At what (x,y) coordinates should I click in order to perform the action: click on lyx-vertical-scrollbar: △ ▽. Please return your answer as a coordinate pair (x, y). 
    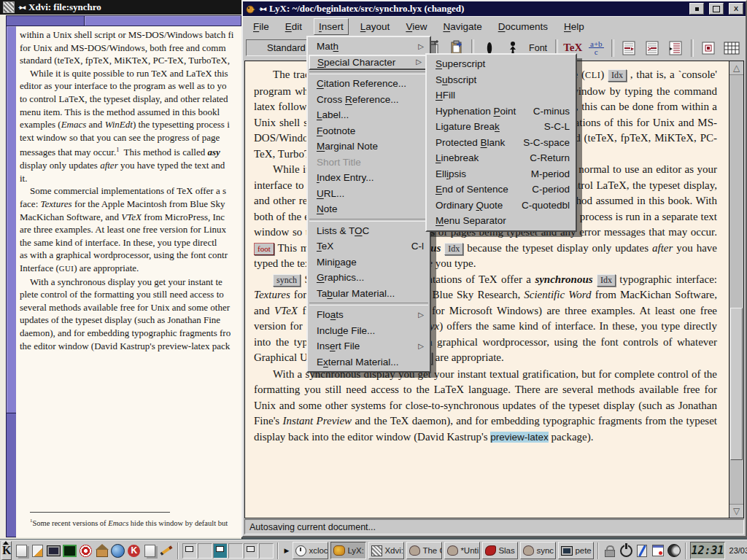
    Looking at the image, I should click on (736, 289).